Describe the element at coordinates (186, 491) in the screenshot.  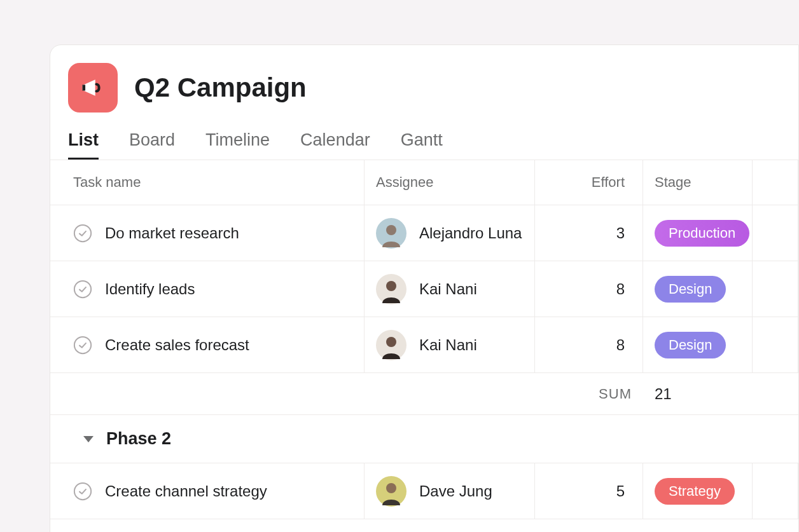
I see `task-name: Create channel strategy` at that location.